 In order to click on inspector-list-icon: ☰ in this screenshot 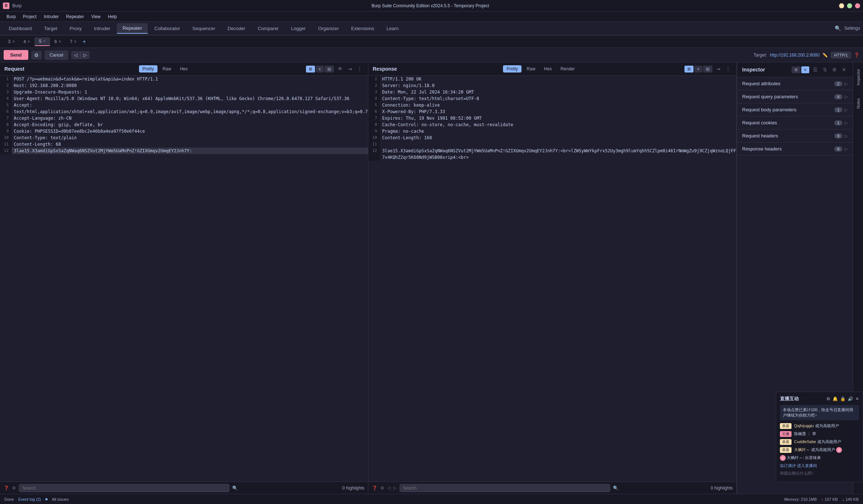, I will do `click(815, 70)`.